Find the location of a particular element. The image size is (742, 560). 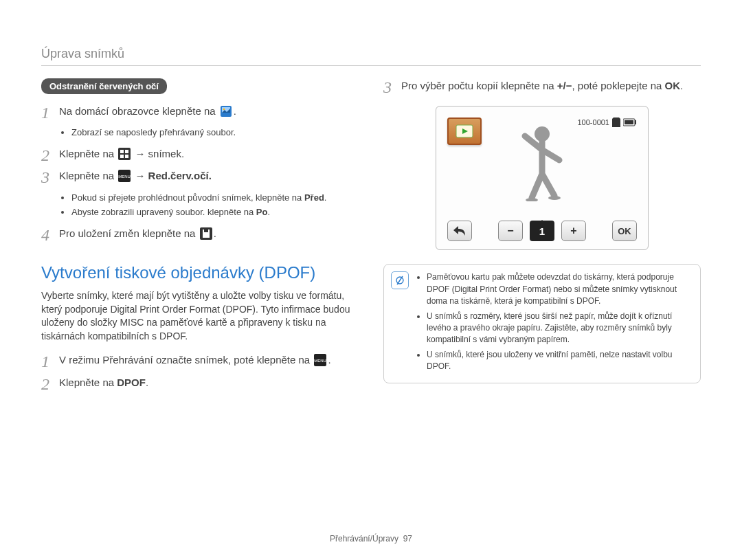

step-text: Na domácí obrazovce klepněte na . is located at coordinates (209, 111).